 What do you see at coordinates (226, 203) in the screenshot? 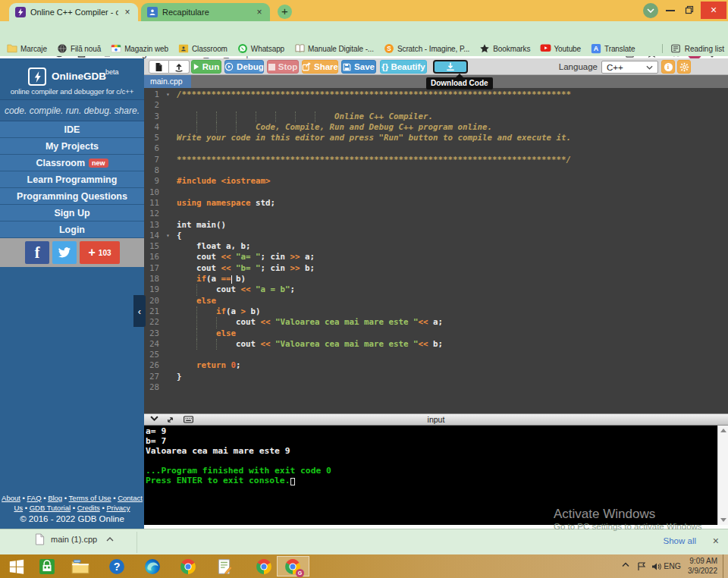
I see `code-text: using namespace std;` at bounding box center [226, 203].